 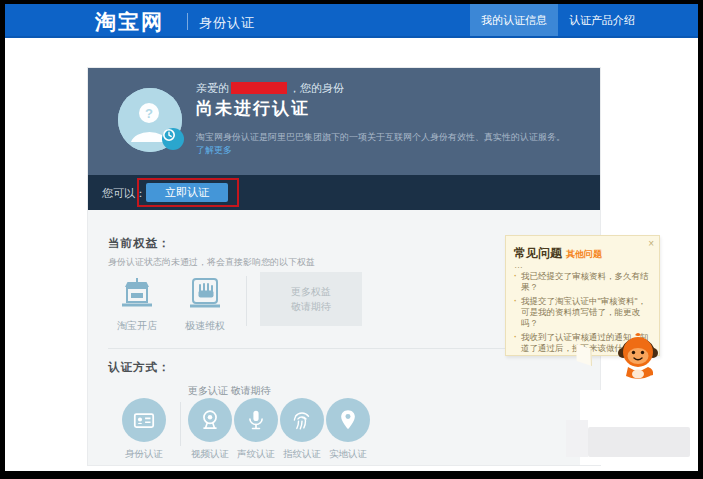 What do you see at coordinates (348, 454) in the screenshot?
I see `method-label: 实地认证` at bounding box center [348, 454].